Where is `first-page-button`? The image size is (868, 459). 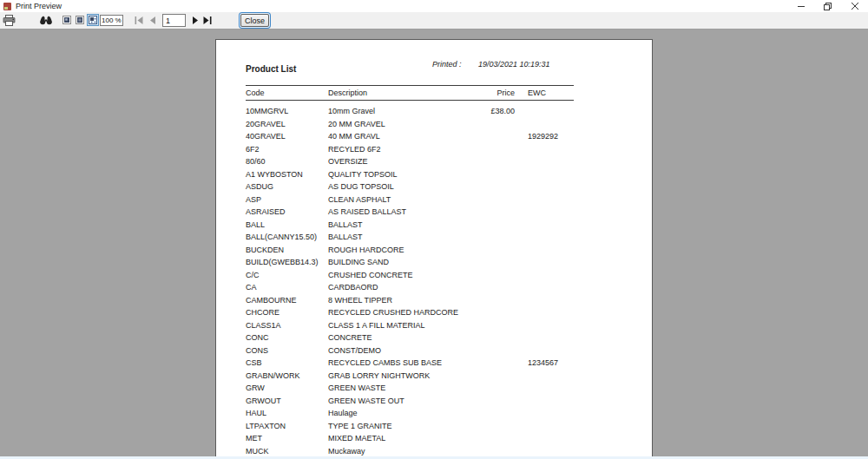
first-page-button is located at coordinates (139, 21).